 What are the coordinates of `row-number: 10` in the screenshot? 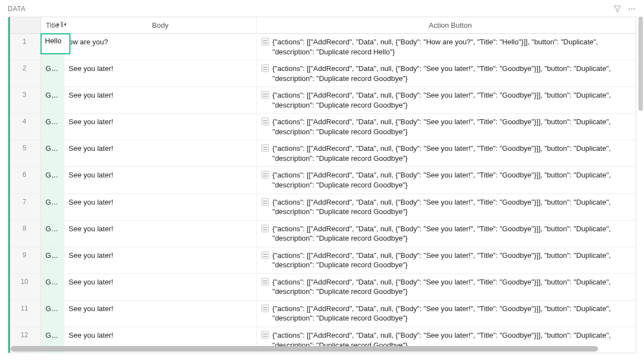 It's located at (24, 287).